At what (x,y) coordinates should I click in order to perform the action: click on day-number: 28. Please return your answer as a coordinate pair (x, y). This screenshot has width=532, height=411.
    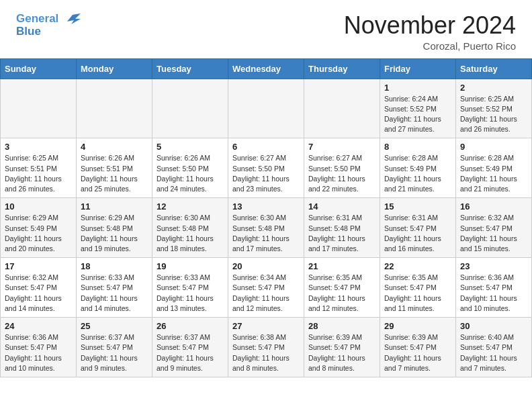
    Looking at the image, I should click on (342, 326).